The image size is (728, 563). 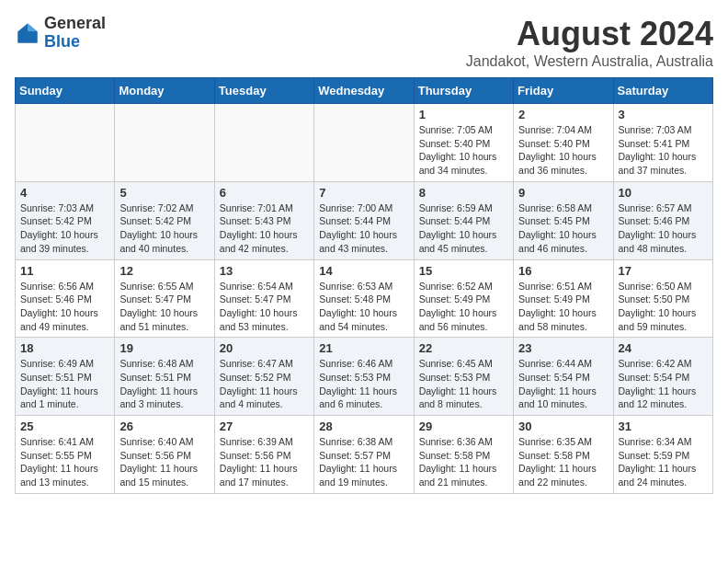 What do you see at coordinates (265, 427) in the screenshot?
I see `day-number: 27` at bounding box center [265, 427].